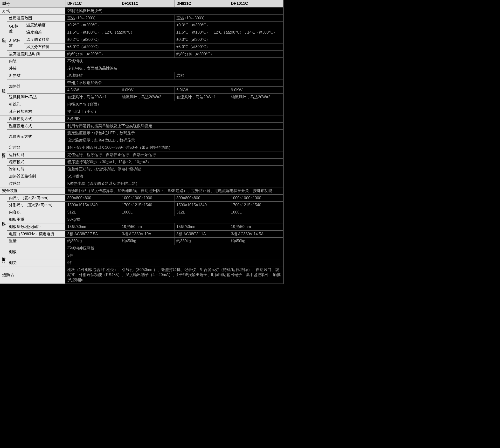 This screenshot has height=448, width=500. I want to click on jtm-dist-v1: ±3.0℃（at200℃）, so click(120, 47).